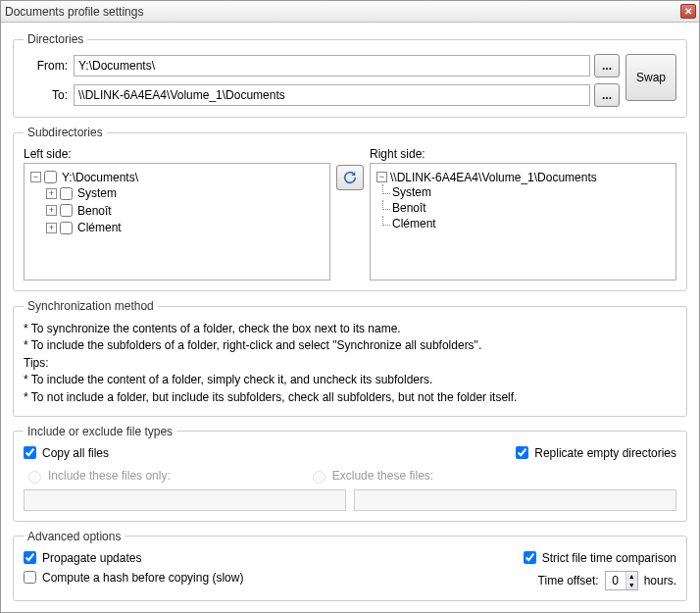 The width and height of the screenshot is (700, 613). What do you see at coordinates (176, 154) in the screenshot?
I see `left-side-label: Left side:` at bounding box center [176, 154].